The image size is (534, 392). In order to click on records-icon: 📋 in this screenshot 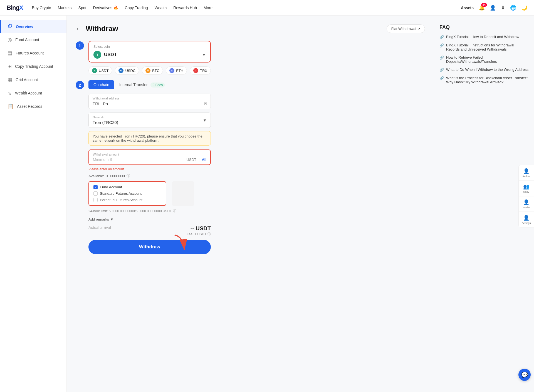, I will do `click(11, 106)`.